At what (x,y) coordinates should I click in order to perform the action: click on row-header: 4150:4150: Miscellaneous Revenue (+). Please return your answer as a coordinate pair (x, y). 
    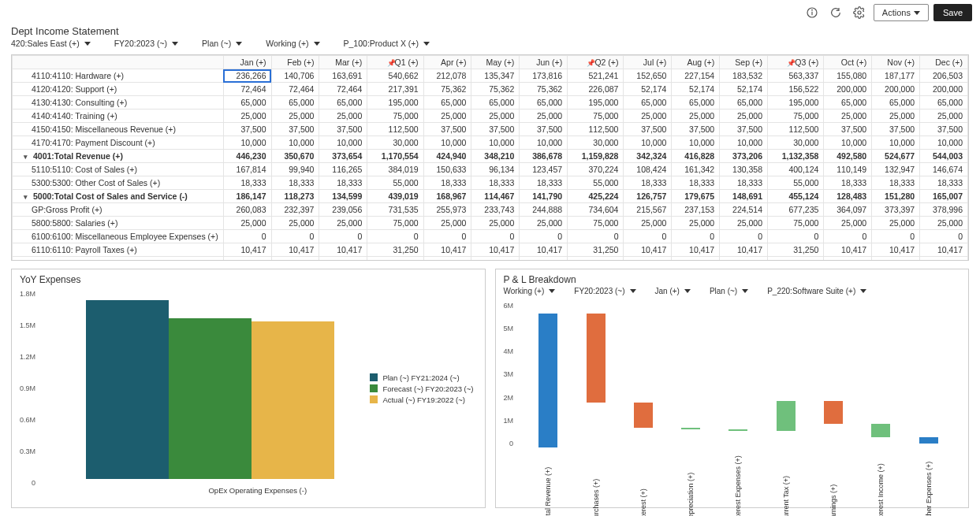
    Looking at the image, I should click on (118, 129).